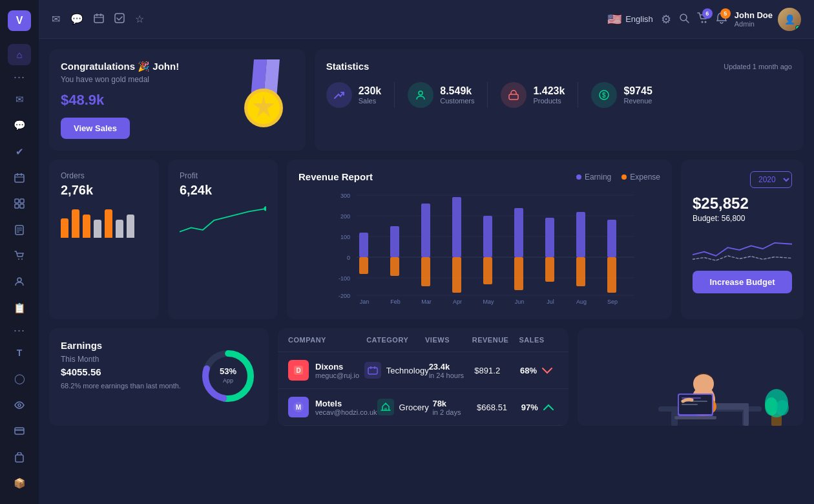 The image size is (814, 504). Describe the element at coordinates (452, 371) in the screenshot. I see `dixons-views: 23.4k in 24 hours` at that location.